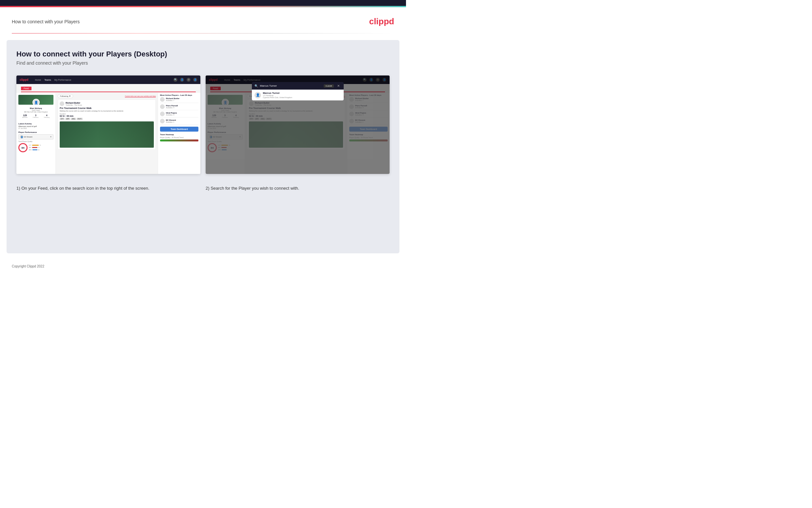 This screenshot has width=812, height=508. What do you see at coordinates (140, 96) in the screenshot?
I see `control-link-1: Control who can see your activity and da…` at bounding box center [140, 96].